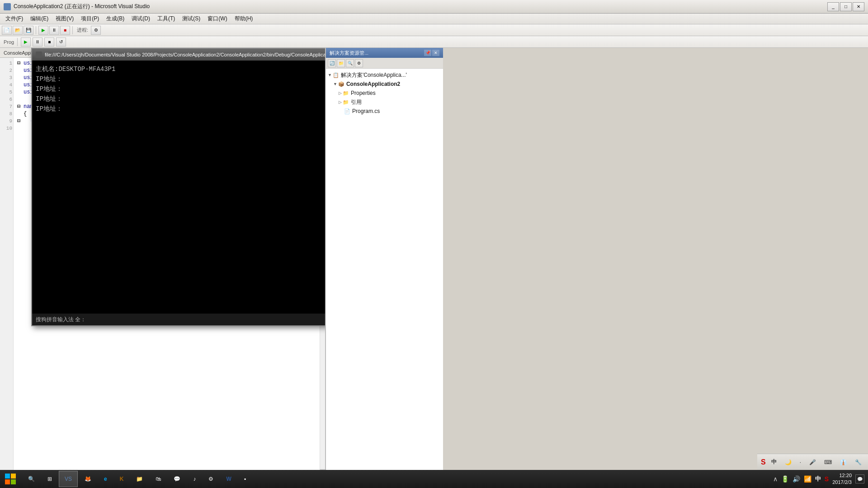 This screenshot has height=488, width=868. What do you see at coordinates (846, 7) in the screenshot?
I see `maximize-button: □` at bounding box center [846, 7].